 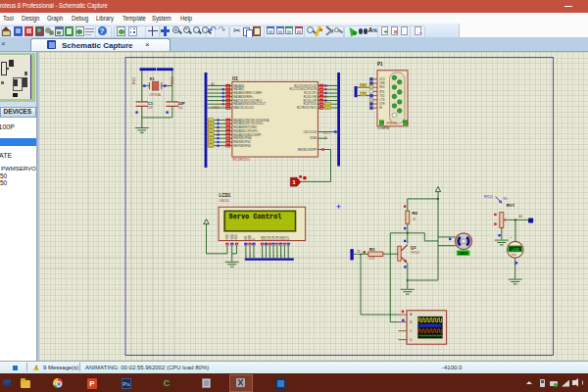 What do you see at coordinates (512, 206) in the screenshot?
I see `svg-text: RV1` at bounding box center [512, 206].